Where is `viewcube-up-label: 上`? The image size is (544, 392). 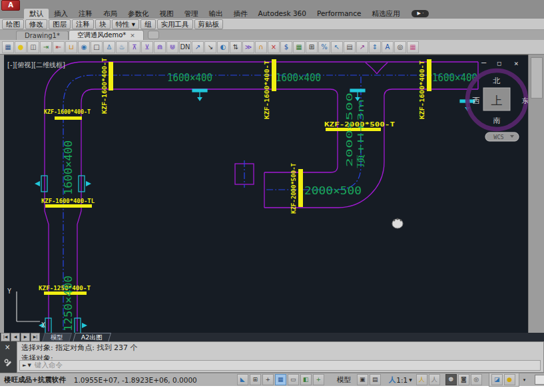
viewcube-up-label: 上 is located at coordinates (497, 100).